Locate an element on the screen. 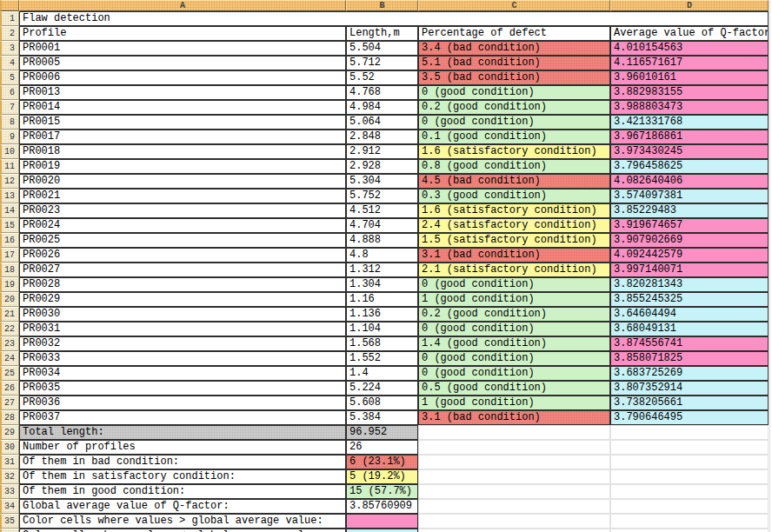 The image size is (772, 532). cell-length: 5.504 is located at coordinates (383, 49).